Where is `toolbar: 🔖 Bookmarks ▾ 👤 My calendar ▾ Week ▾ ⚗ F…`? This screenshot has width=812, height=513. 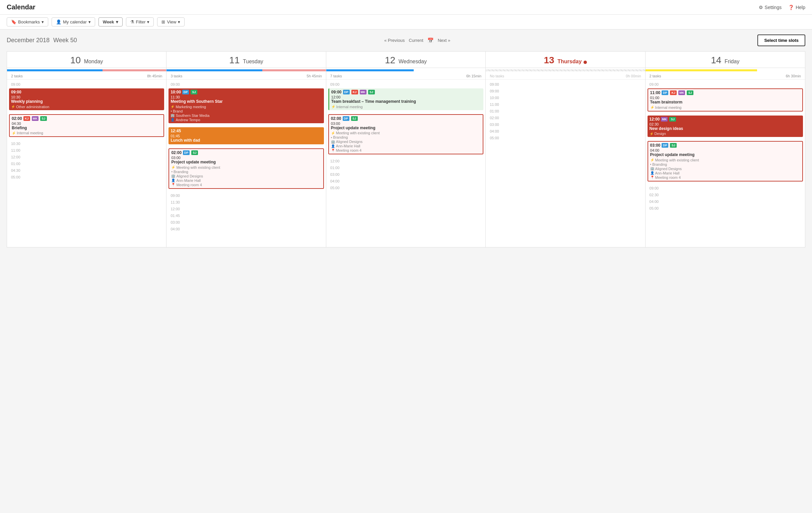 toolbar: 🔖 Bookmarks ▾ 👤 My calendar ▾ Week ▾ ⚗ F… is located at coordinates (406, 22).